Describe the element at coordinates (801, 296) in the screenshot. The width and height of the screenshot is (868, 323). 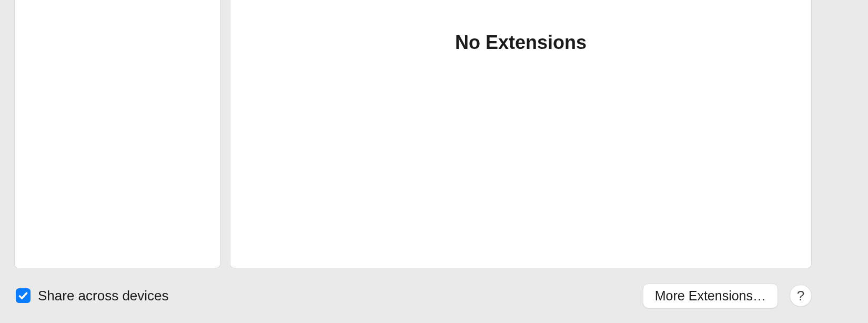
I see `help-button: ?` at that location.